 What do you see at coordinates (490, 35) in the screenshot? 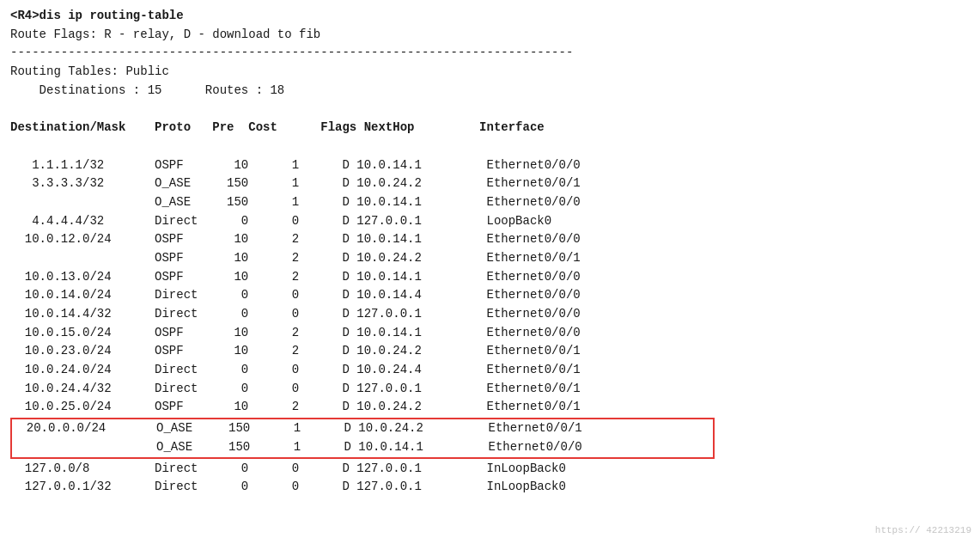
I see `route-flags: Route Flags: R - relay, D - download to …` at bounding box center [490, 35].